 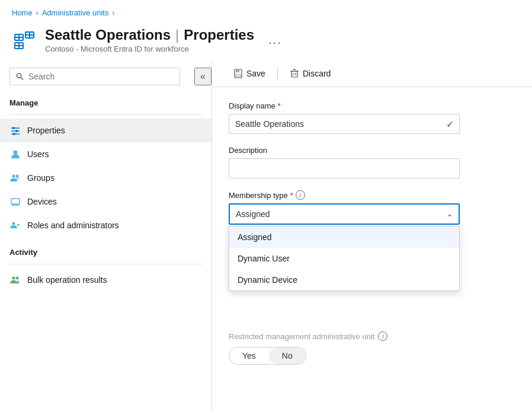 What do you see at coordinates (294, 74) in the screenshot?
I see `discard-icon` at bounding box center [294, 74].